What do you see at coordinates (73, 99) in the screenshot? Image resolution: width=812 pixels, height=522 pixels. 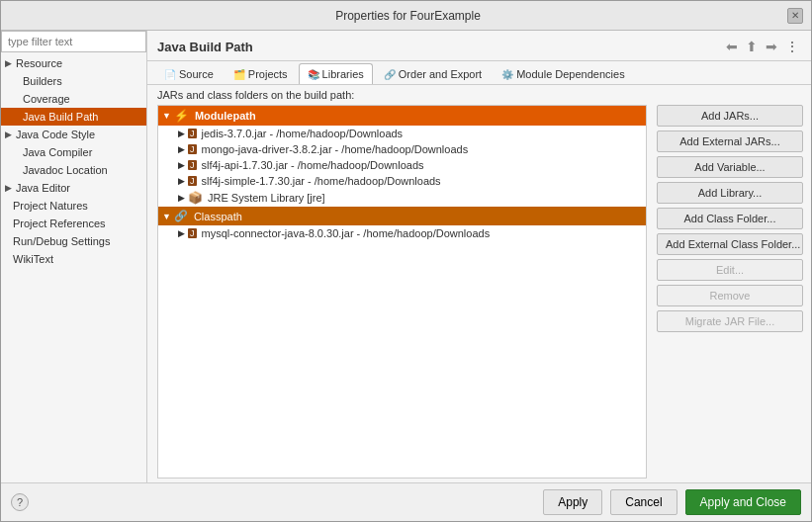 I see `sidebar-item-coverage: Coverage` at bounding box center [73, 99].